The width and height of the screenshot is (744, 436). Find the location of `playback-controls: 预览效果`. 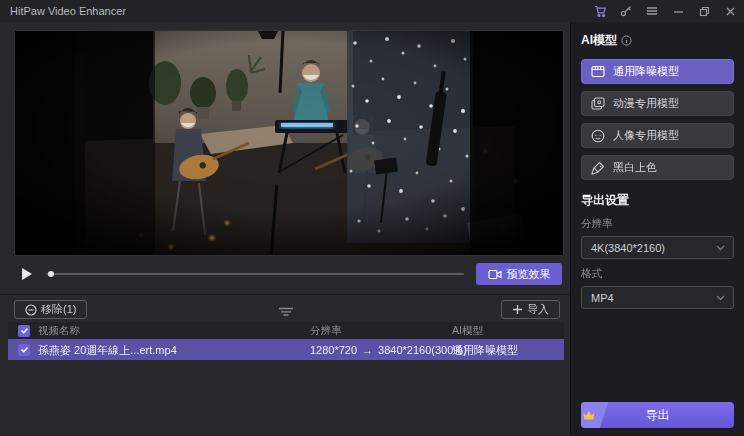

playback-controls: 预览效果 is located at coordinates (289, 274).